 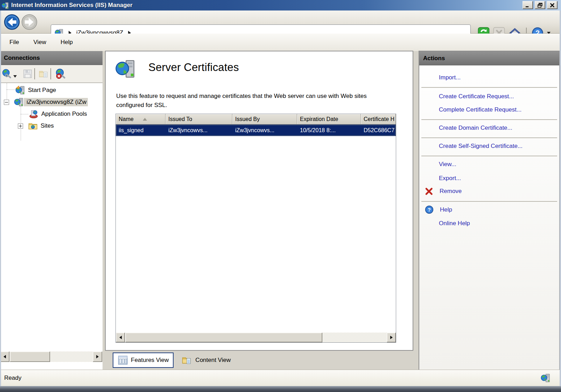 What do you see at coordinates (12, 22) in the screenshot?
I see `back-button` at bounding box center [12, 22].